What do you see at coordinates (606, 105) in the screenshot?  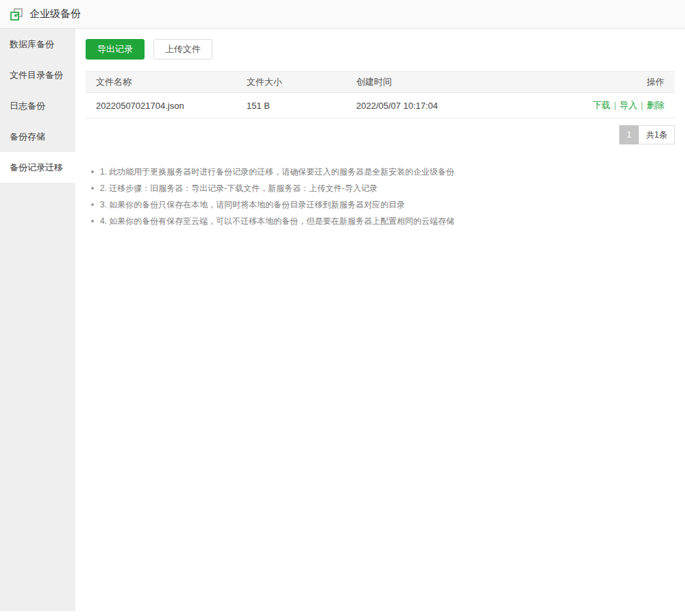 I see `actions-cell: 下载|导入|删除` at bounding box center [606, 105].